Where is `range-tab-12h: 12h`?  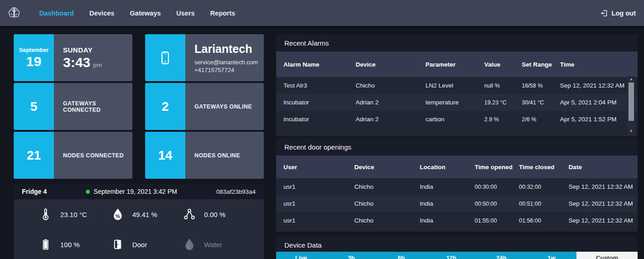 range-tab-12h: 12h is located at coordinates (451, 255).